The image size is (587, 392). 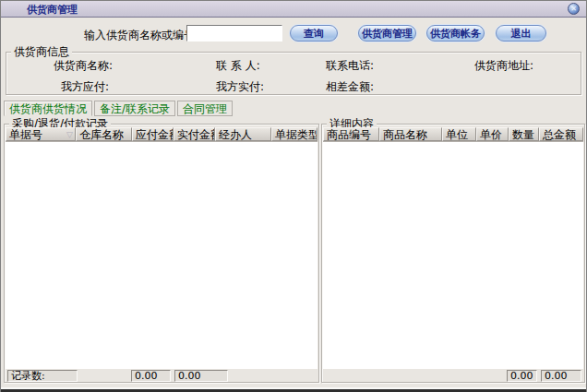 I want to click on column-header-product-no: 商品编号, so click(x=351, y=135).